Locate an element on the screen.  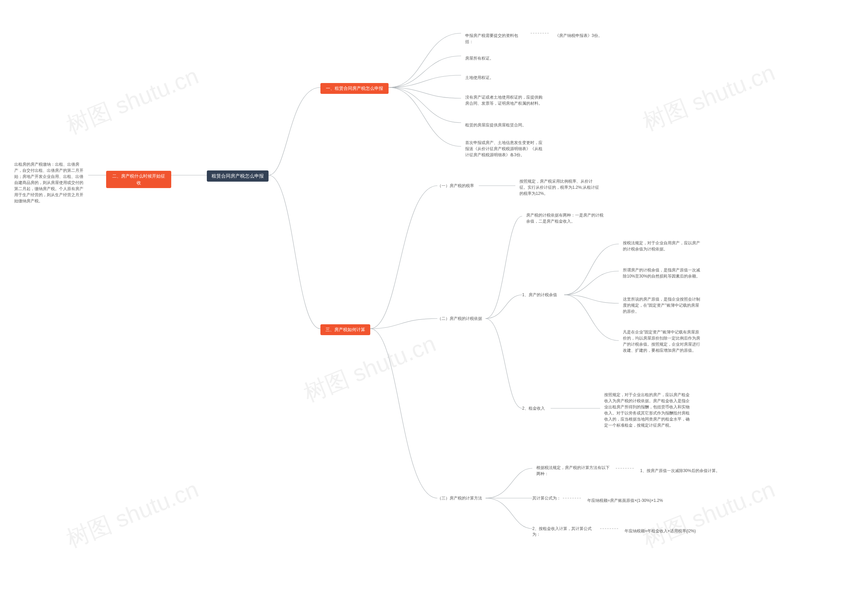
s2-text: 出租房的房产税缴纳：出租、出借房产，自交付出租、出借房产的第二月开始；房地产开发… is located at coordinates (50, 183).